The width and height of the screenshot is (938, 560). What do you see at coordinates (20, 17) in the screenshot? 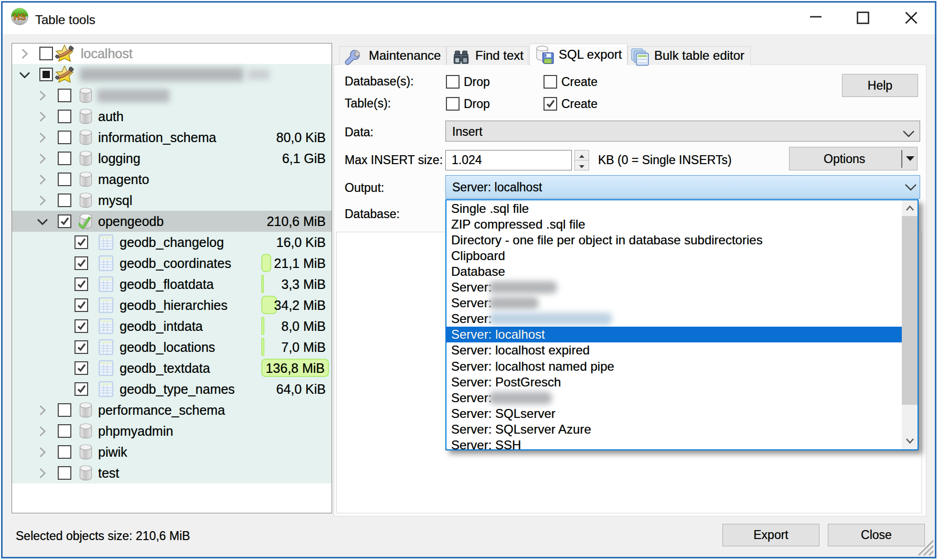
I see `svg-text: HS` at bounding box center [20, 17].